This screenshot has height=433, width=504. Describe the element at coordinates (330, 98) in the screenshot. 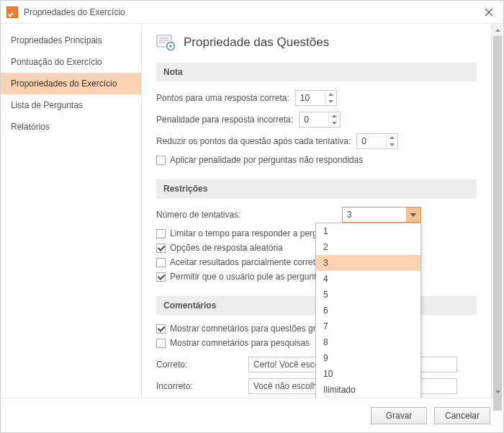

I see `points-spinner` at that location.